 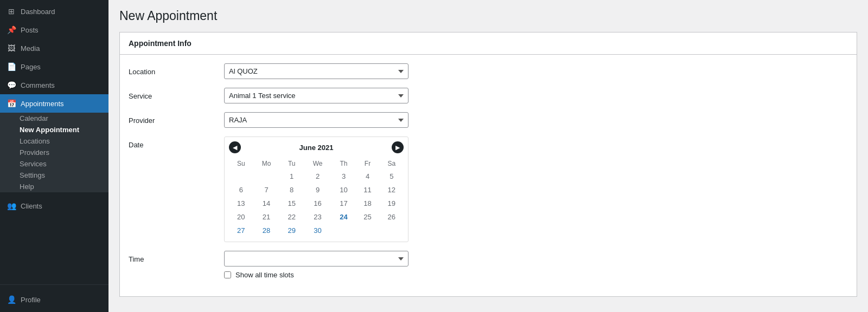 What do you see at coordinates (292, 177) in the screenshot?
I see `calendar-day: 1` at bounding box center [292, 177].